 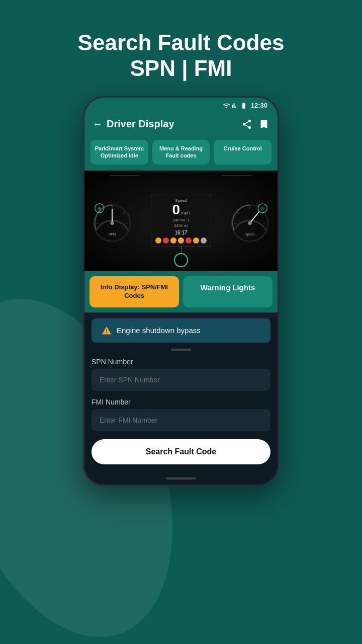 I want to click on bypass-warning-icon, so click(x=107, y=331).